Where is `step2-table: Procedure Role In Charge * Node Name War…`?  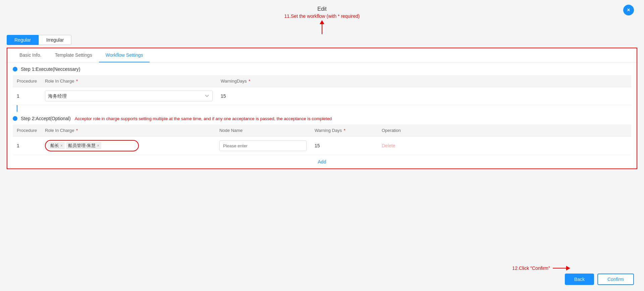 step2-table: Procedure Role In Charge * Node Name War… is located at coordinates (322, 140).